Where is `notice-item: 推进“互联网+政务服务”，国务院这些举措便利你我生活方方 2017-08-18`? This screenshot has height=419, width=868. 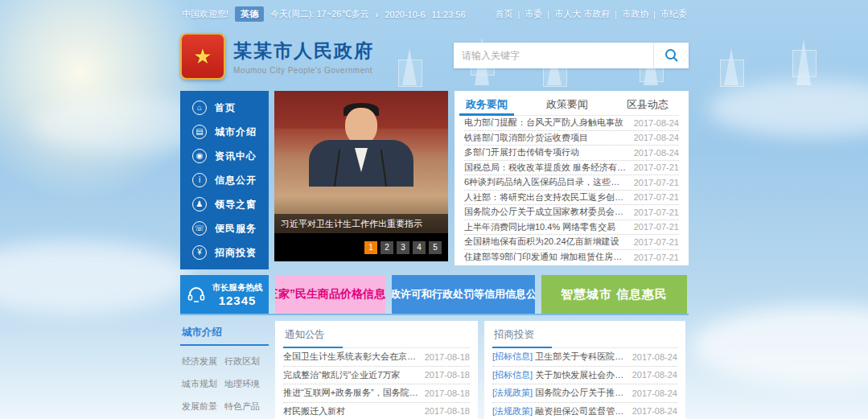 notice-item: 推进“互联网+政务服务”，国务院这些举措便利你我生活方方 2017-08-18 is located at coordinates (376, 394).